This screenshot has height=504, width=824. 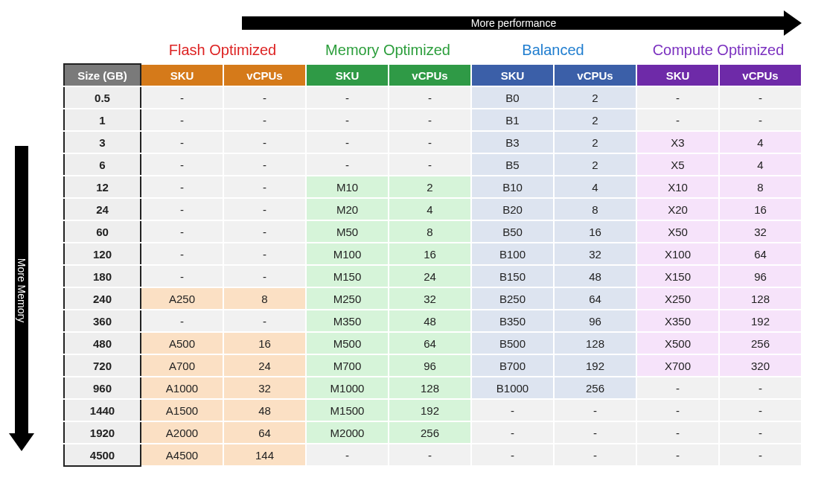 I want to click on table-row: 6----B52X54, so click(x=433, y=165).